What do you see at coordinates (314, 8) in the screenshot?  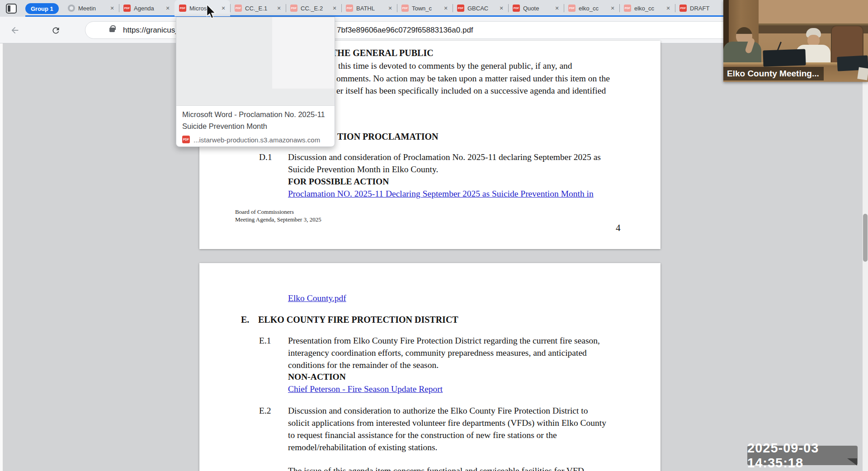 I see `tab-label: CC._E.2` at bounding box center [314, 8].